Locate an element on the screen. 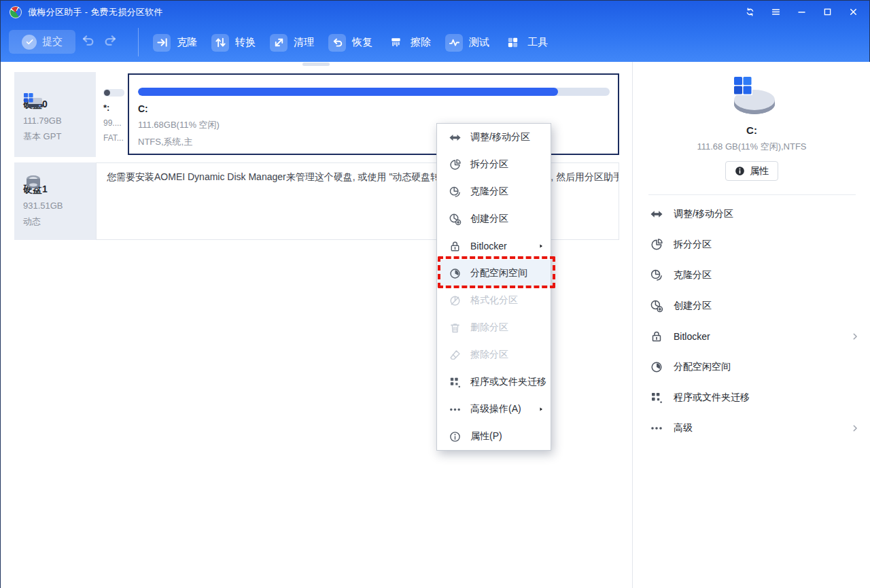 The width and height of the screenshot is (870, 588). recover-icon is located at coordinates (337, 43).